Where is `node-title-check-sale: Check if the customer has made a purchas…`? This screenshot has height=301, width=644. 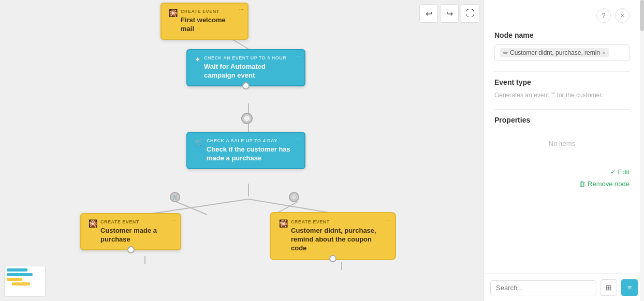
node-title-check-sale: Check if the customer has made a purchas… is located at coordinates (252, 154).